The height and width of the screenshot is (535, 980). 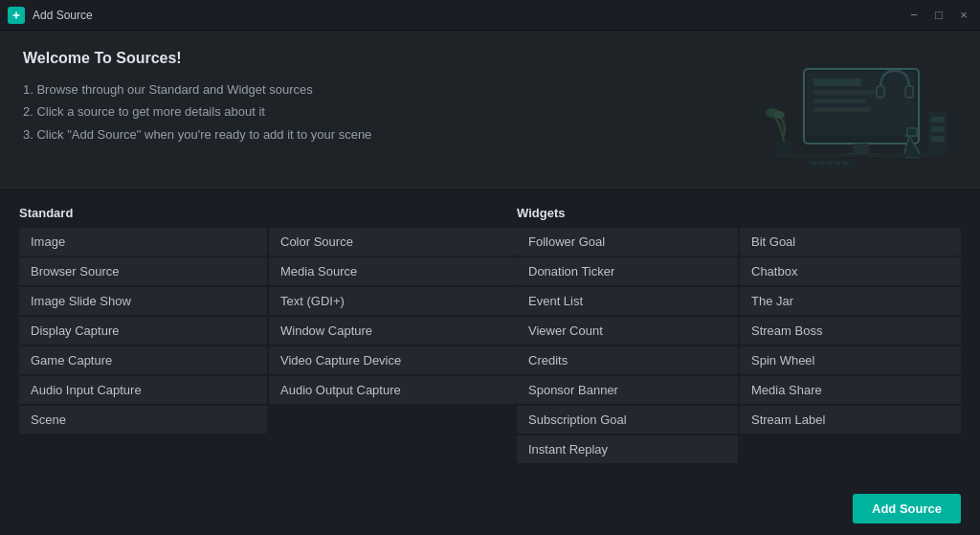 I want to click on footer: Add Source, so click(x=490, y=509).